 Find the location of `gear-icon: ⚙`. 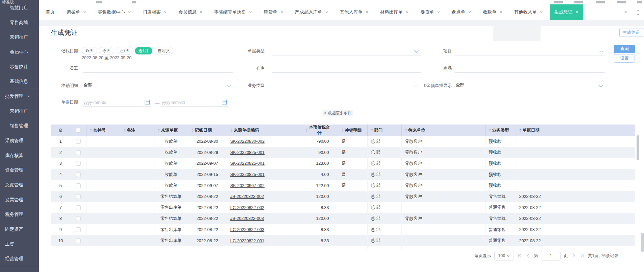

gear-icon: ⚙ is located at coordinates (61, 130).